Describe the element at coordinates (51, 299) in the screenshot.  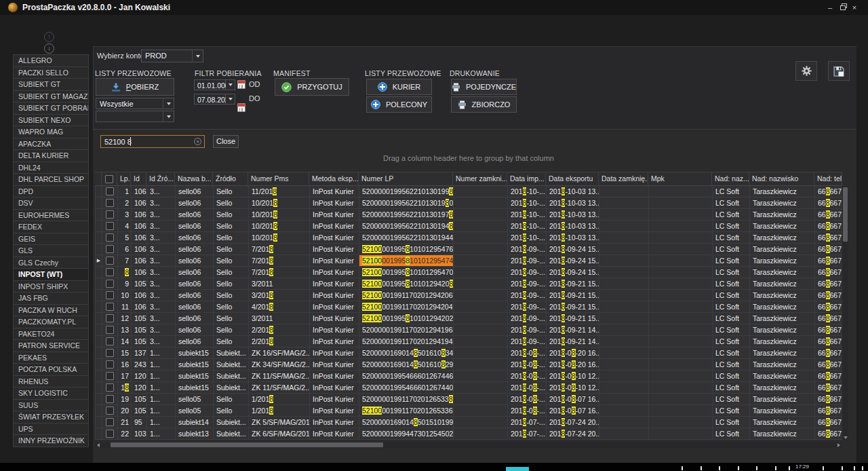
I see `sidebar-item-jas-fbg: JAS FBG` at that location.